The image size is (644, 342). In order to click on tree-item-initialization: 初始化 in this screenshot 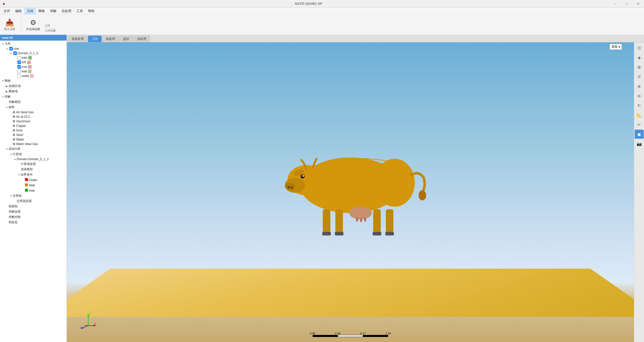, I will do `click(33, 222)`.